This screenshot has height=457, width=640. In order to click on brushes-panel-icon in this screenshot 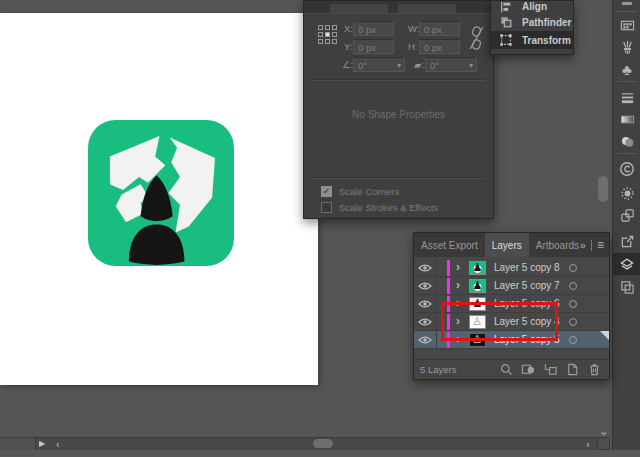, I will do `click(626, 47)`.